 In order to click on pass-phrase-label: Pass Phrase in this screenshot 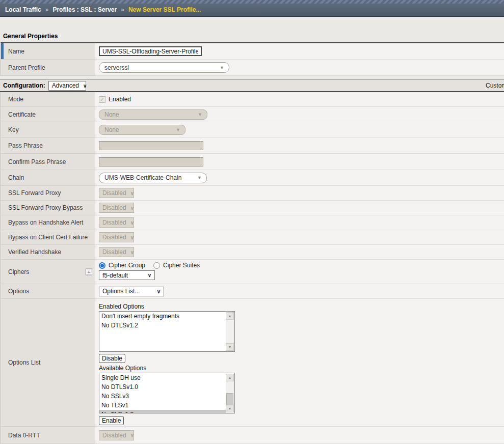, I will do `click(48, 146)`.